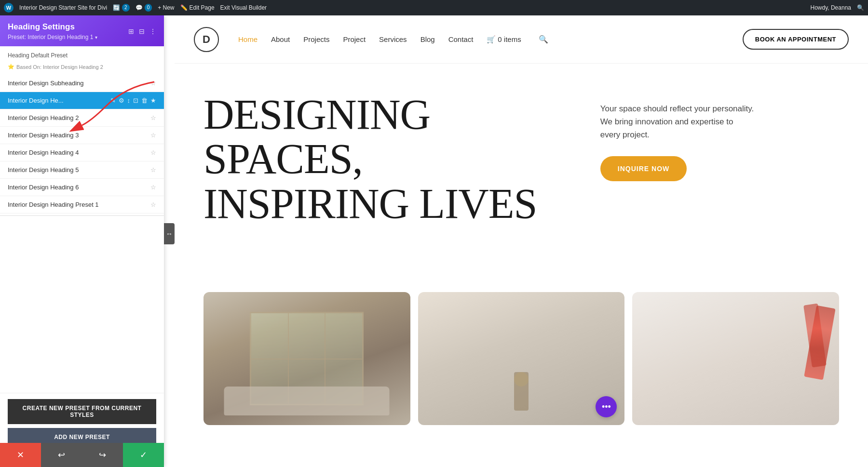 This screenshot has width=868, height=467. I want to click on preset-star-5: ☆, so click(153, 170).